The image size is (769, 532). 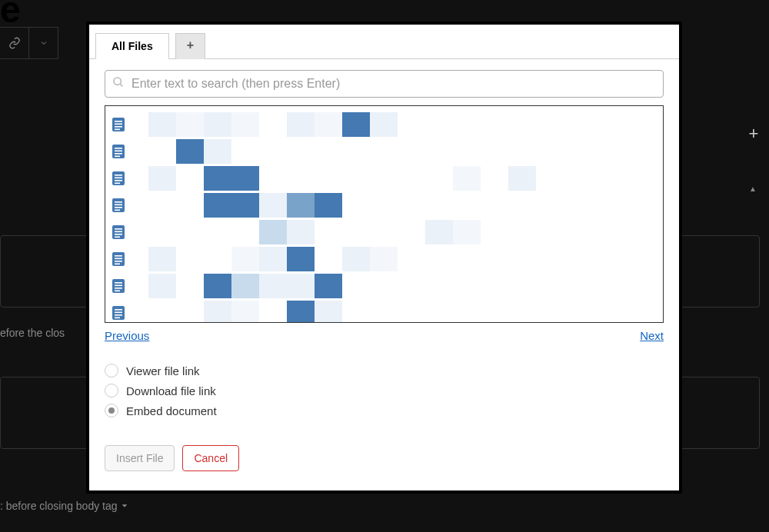 What do you see at coordinates (132, 46) in the screenshot?
I see `tab-all-files: All Files` at bounding box center [132, 46].